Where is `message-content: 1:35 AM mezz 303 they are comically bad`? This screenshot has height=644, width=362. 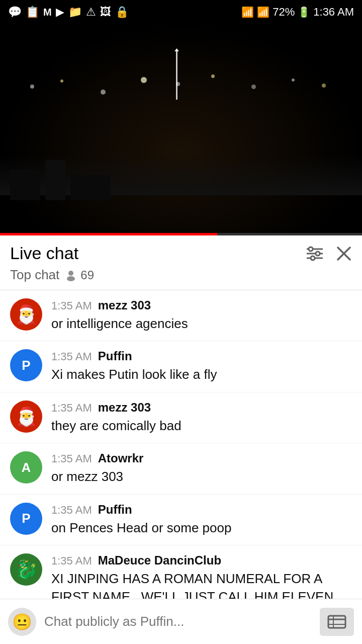 message-content: 1:35 AM mezz 303 they are comically bad is located at coordinates (202, 418).